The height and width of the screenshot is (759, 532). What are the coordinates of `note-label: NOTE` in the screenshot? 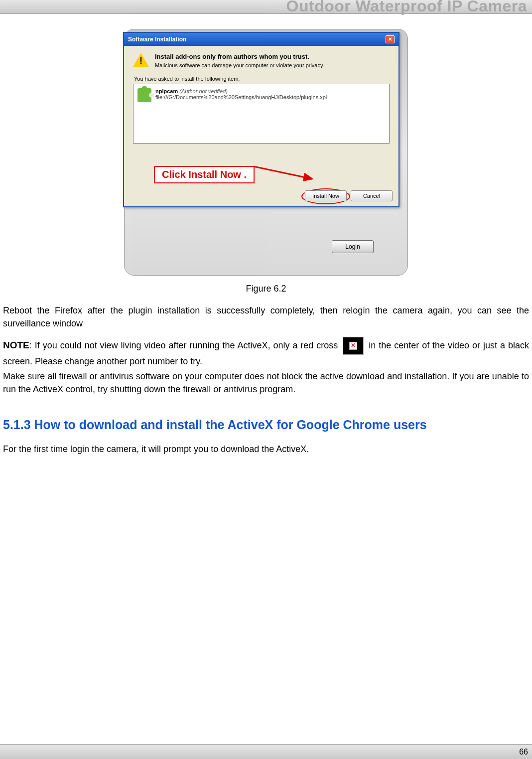 It's located at (16, 345).